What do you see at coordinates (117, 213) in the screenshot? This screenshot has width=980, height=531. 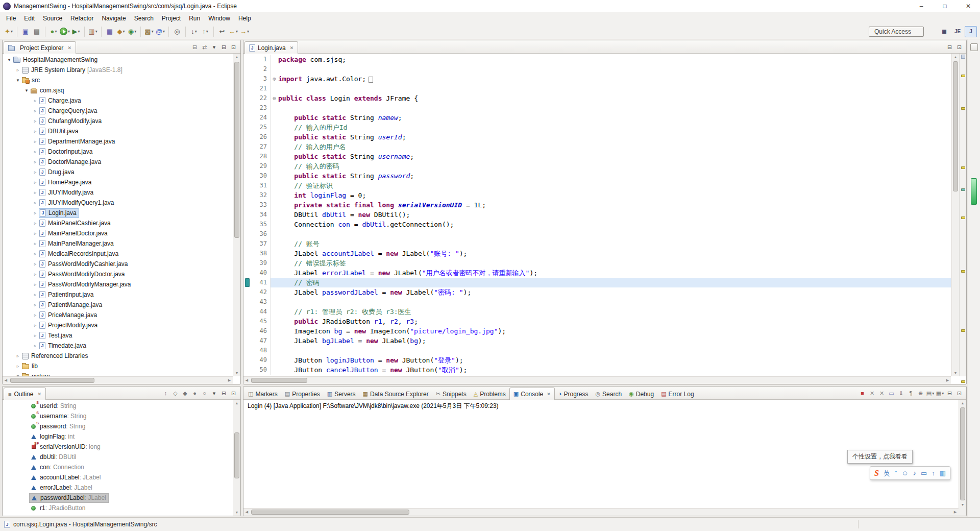 I see `tree-item-login-java: ▹JLogin.java` at bounding box center [117, 213].